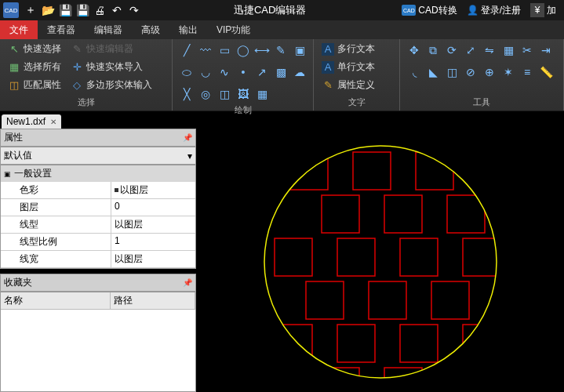  What do you see at coordinates (98, 260) in the screenshot?
I see `prop-row: 线宽以图层` at bounding box center [98, 260].